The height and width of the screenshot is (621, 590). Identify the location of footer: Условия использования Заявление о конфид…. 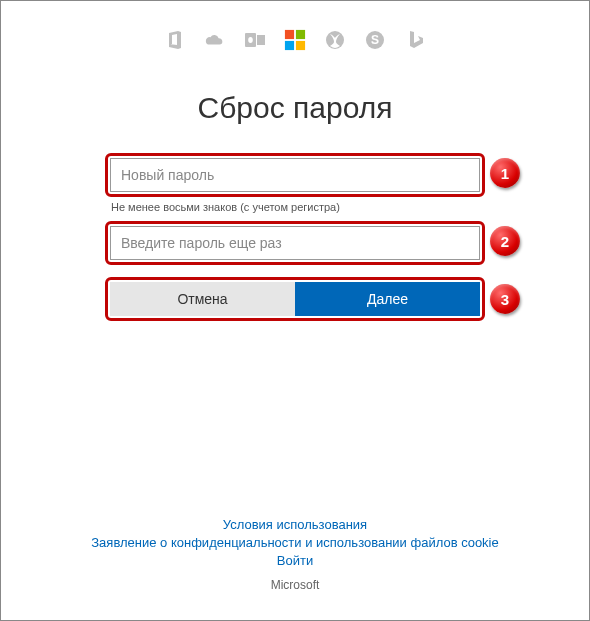
(295, 553).